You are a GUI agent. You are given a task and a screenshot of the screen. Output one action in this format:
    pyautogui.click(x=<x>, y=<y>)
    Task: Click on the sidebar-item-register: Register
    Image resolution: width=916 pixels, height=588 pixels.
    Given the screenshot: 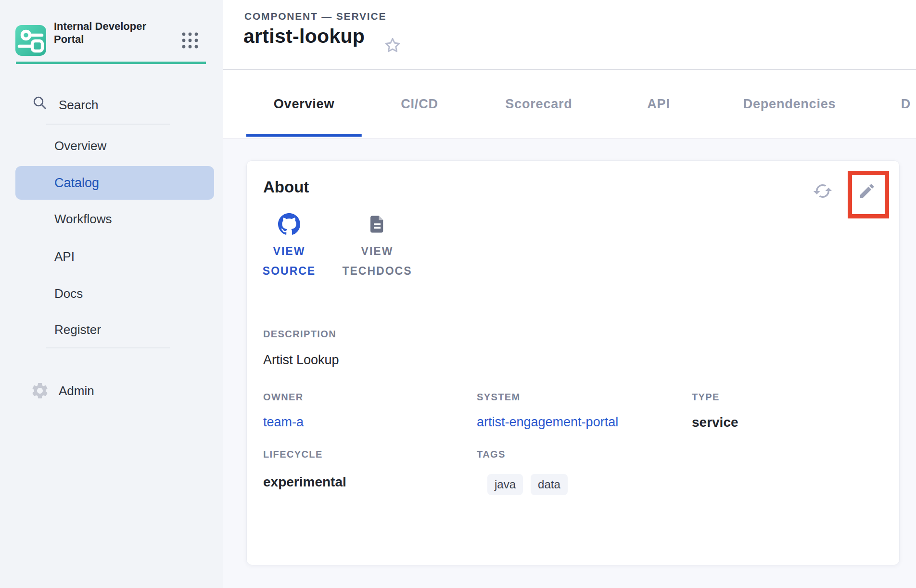 What is the action you would take?
    pyautogui.click(x=112, y=330)
    